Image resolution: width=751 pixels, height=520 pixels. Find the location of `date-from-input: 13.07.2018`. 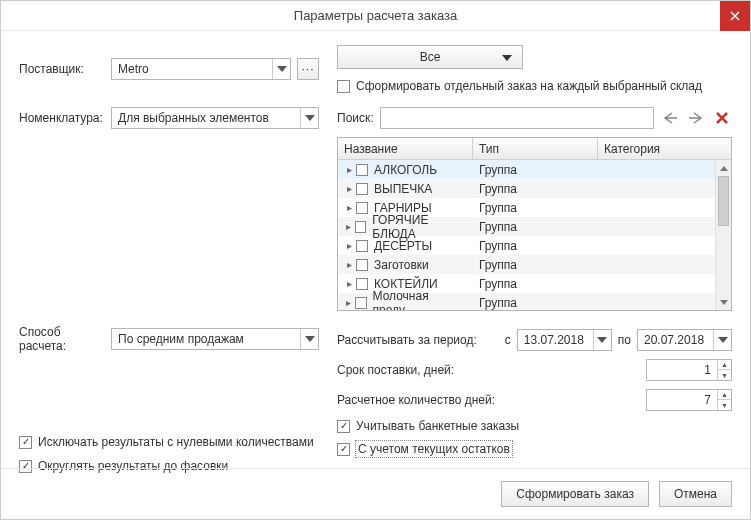

date-from-input: 13.07.2018 is located at coordinates (564, 340).